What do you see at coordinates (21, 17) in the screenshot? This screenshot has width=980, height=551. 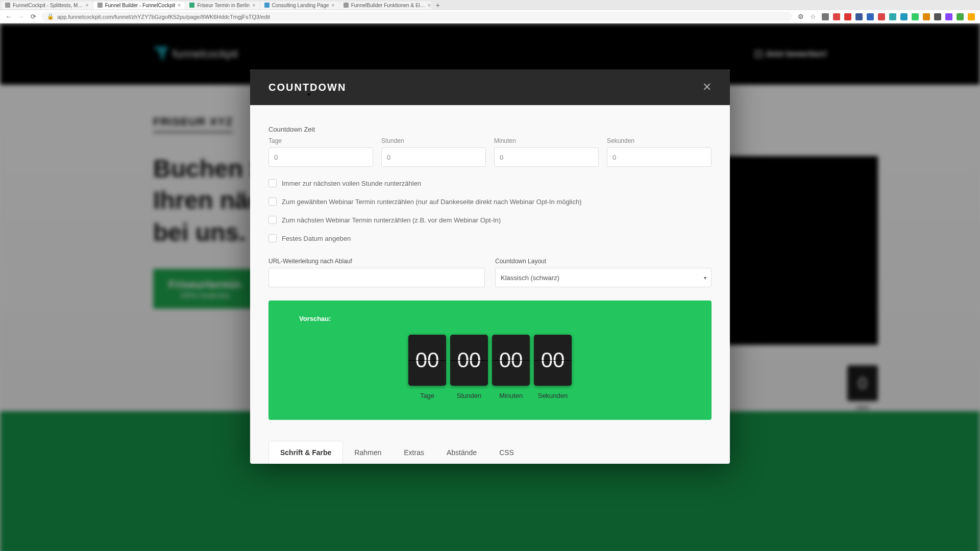 I see `forward-button: →` at bounding box center [21, 17].